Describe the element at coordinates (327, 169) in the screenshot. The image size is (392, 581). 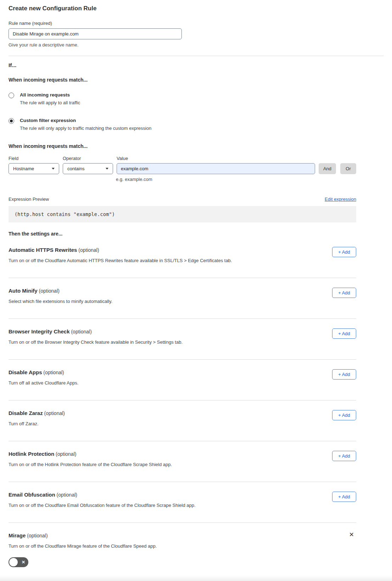
I see `and-button: And` at that location.